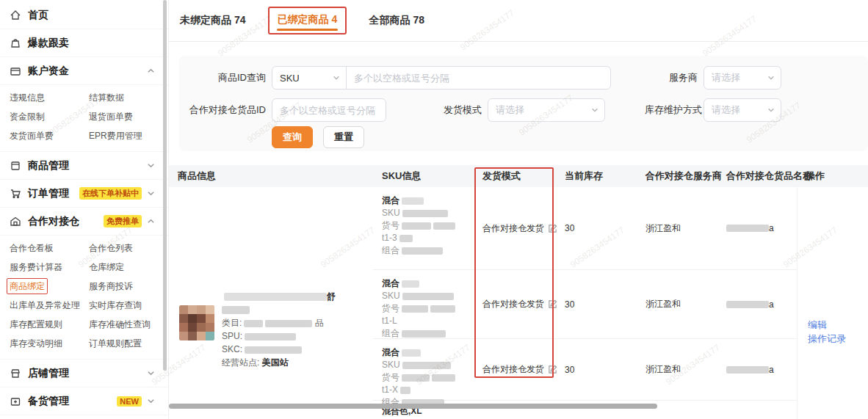 The width and height of the screenshot is (868, 419). I want to click on sidebar-item-outbound-exceptions: 出库单及异常处理, so click(49, 305).